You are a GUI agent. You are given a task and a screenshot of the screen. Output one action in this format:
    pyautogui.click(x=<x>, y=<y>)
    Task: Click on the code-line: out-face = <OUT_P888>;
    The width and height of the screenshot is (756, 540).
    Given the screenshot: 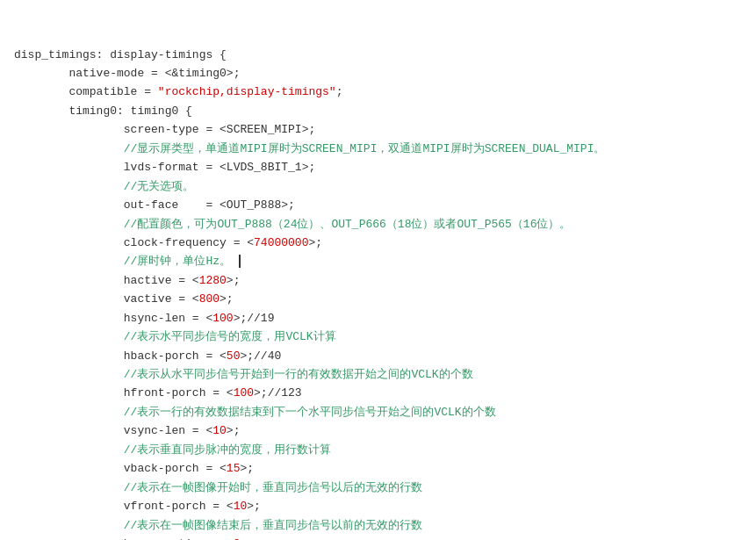 What is the action you would take?
    pyautogui.click(x=378, y=205)
    